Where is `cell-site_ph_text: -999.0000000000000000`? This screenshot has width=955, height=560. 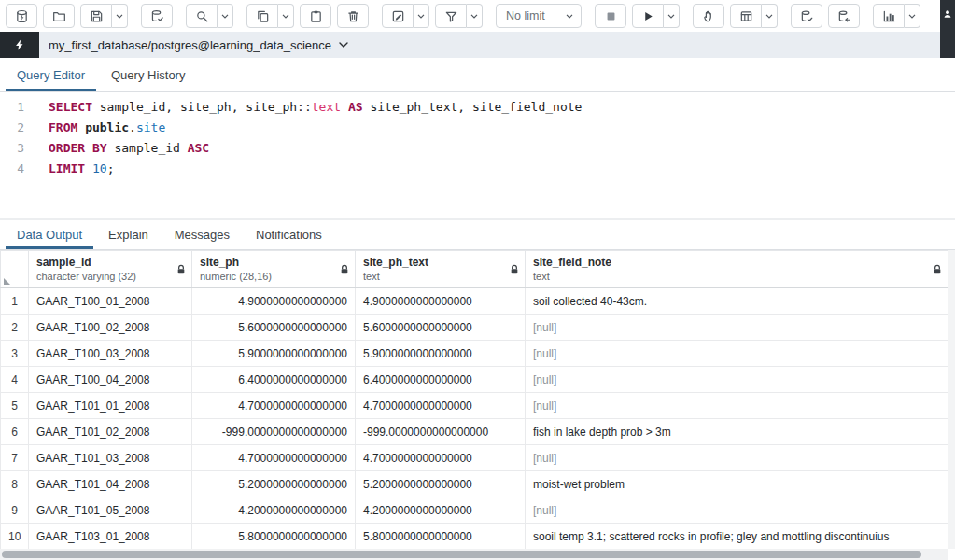 cell-site_ph_text: -999.0000000000000000 is located at coordinates (441, 432).